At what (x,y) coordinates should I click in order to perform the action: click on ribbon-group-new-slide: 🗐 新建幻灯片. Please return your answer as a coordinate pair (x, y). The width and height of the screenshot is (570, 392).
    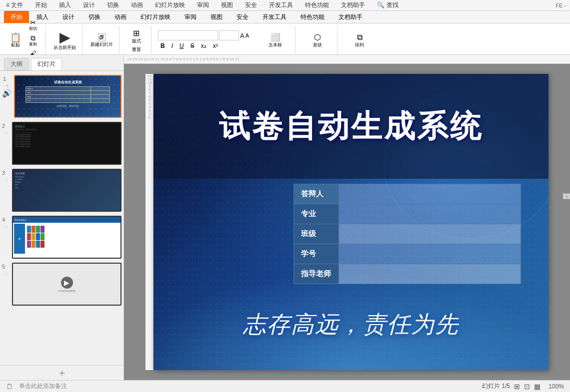
    Looking at the image, I should click on (102, 40).